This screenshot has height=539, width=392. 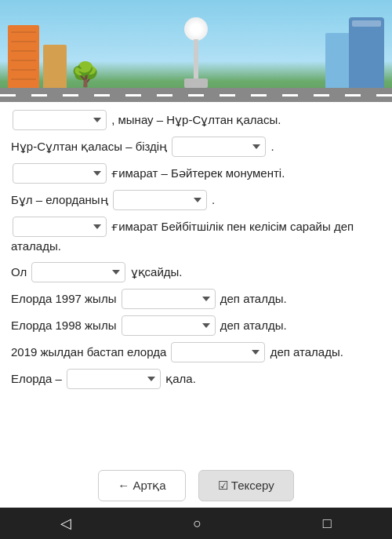 I want to click on form-row-5: ғимарат Бейбітшілік пен келісім сарайы д…, so click(x=196, y=236).